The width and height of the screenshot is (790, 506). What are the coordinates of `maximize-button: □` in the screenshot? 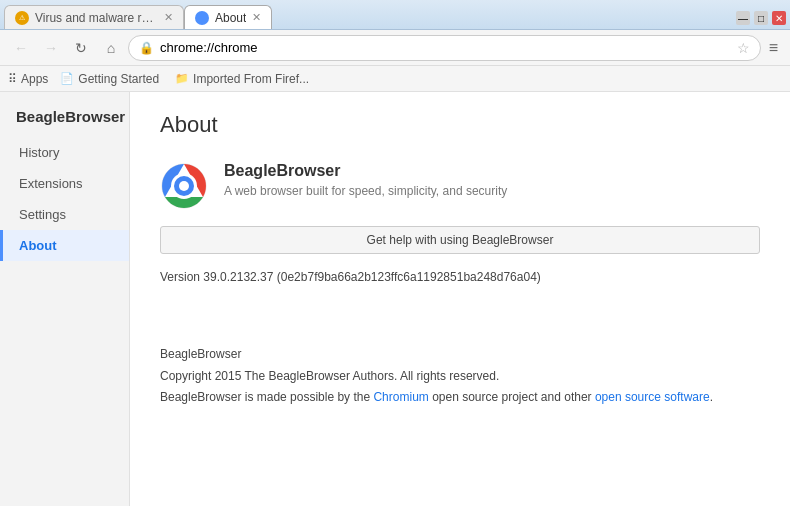 It's located at (761, 18).